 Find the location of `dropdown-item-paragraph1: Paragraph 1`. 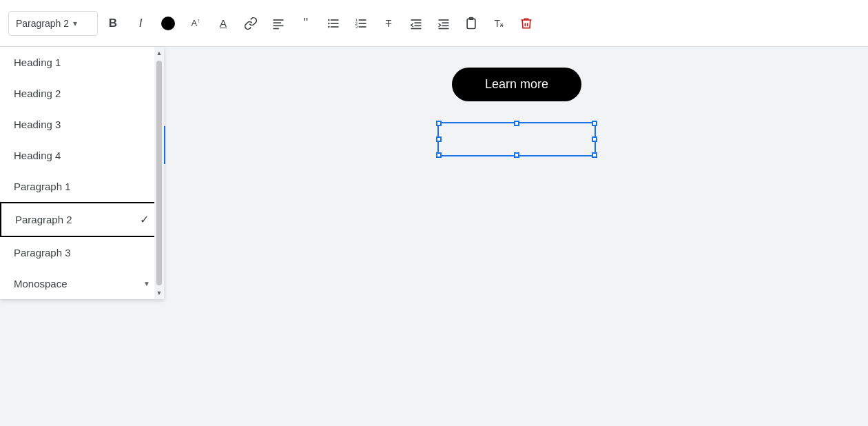

dropdown-item-paragraph1: Paragraph 1 is located at coordinates (82, 186).